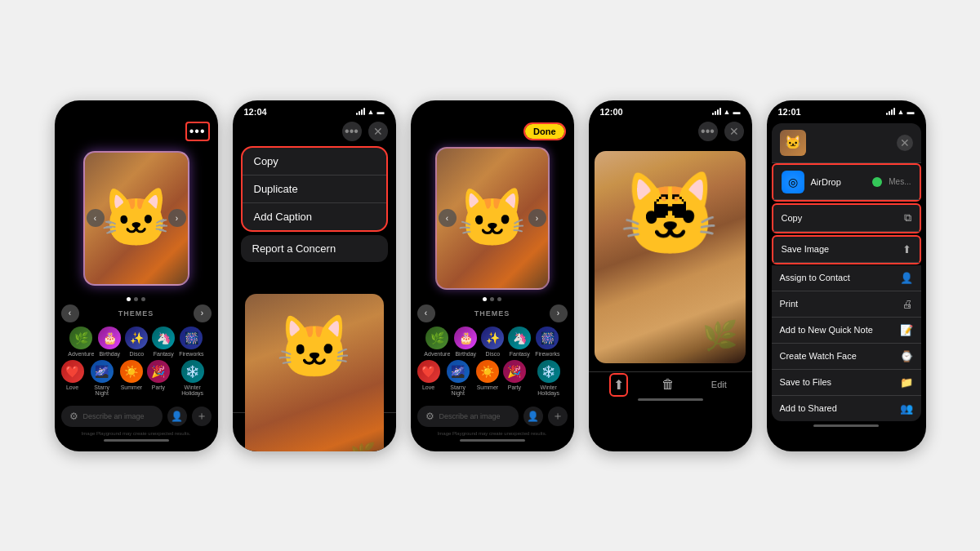 The image size is (980, 551). What do you see at coordinates (906, 356) in the screenshot?
I see `watchface-icon-5: ⌚` at bounding box center [906, 356].